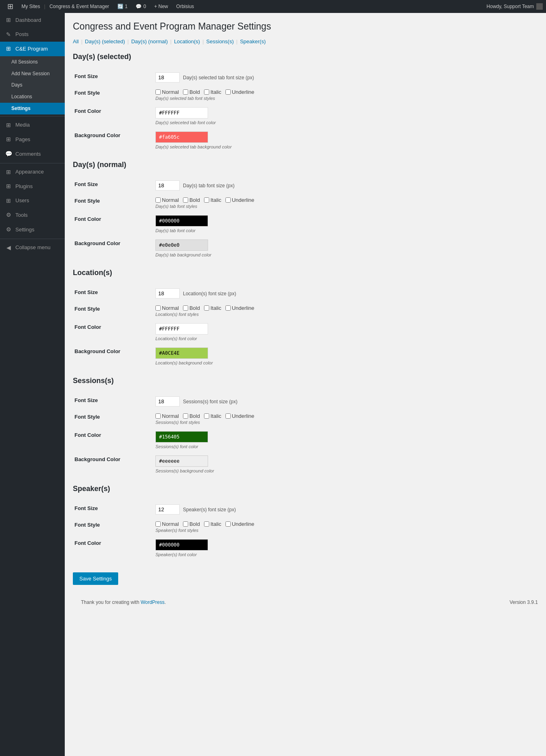 This screenshot has height=756, width=546. I want to click on sessions-italic-label: Italic, so click(213, 416).